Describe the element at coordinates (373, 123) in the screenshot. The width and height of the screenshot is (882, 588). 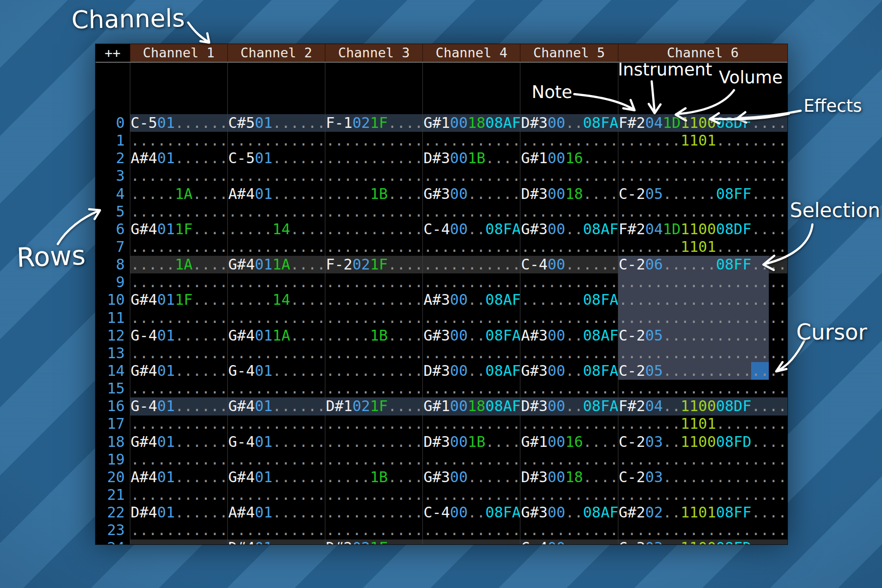
I see `pattern-cell: F-1021F....` at that location.